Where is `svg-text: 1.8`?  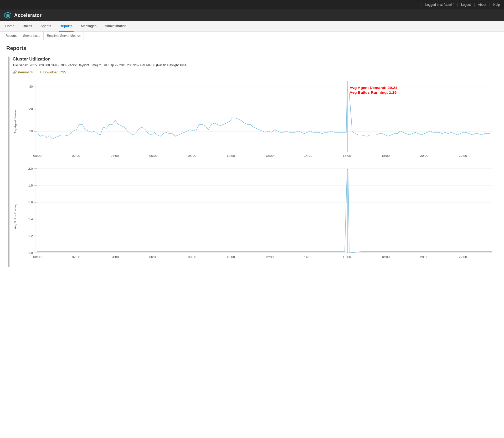
svg-text: 1.8 is located at coordinates (31, 186).